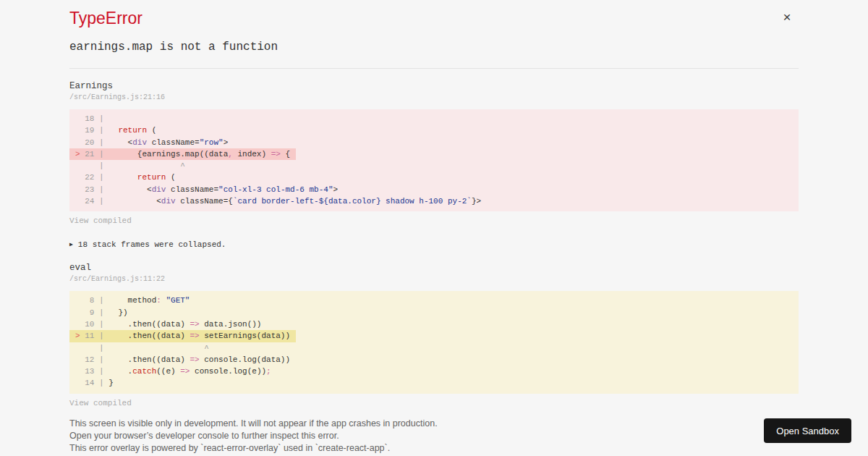 The width and height of the screenshot is (868, 456). I want to click on code-line: 24 | <div className={`card border-left-$…, so click(434, 201).